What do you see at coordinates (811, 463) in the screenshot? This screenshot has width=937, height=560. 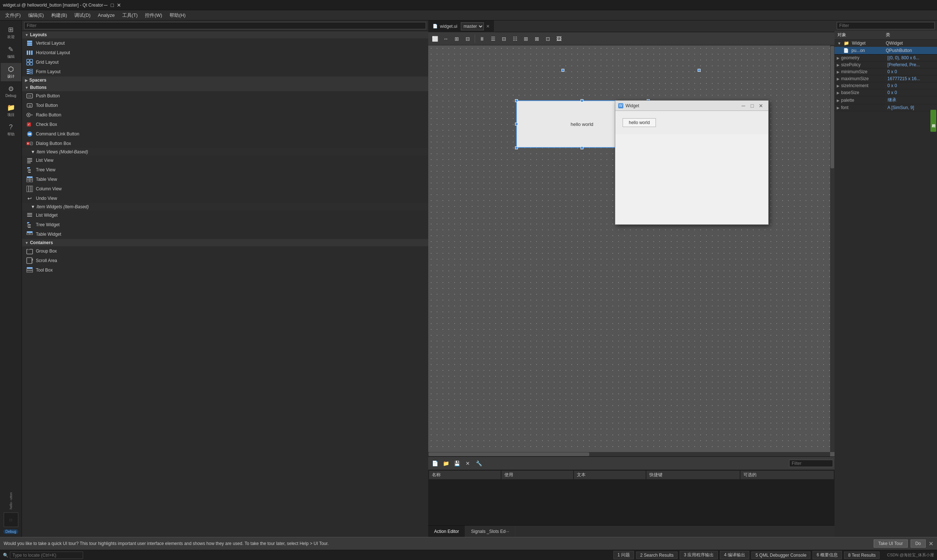 I see `action-filter-input` at bounding box center [811, 463].